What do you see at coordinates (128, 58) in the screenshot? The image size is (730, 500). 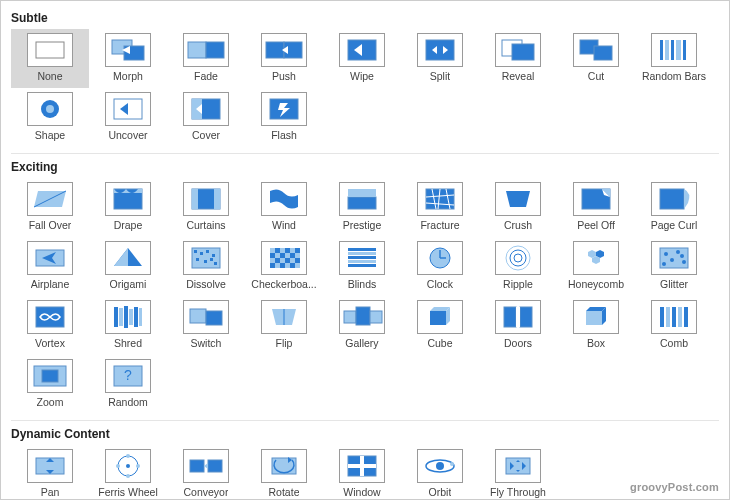 I see `transition-morph: Morph` at bounding box center [128, 58].